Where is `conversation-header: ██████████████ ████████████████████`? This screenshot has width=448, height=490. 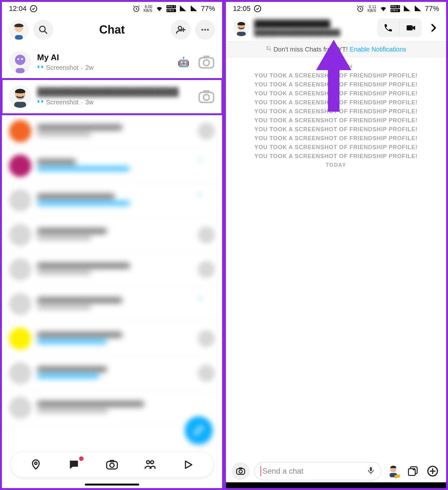 conversation-header: ██████████████ ████████████████████ is located at coordinates (336, 28).